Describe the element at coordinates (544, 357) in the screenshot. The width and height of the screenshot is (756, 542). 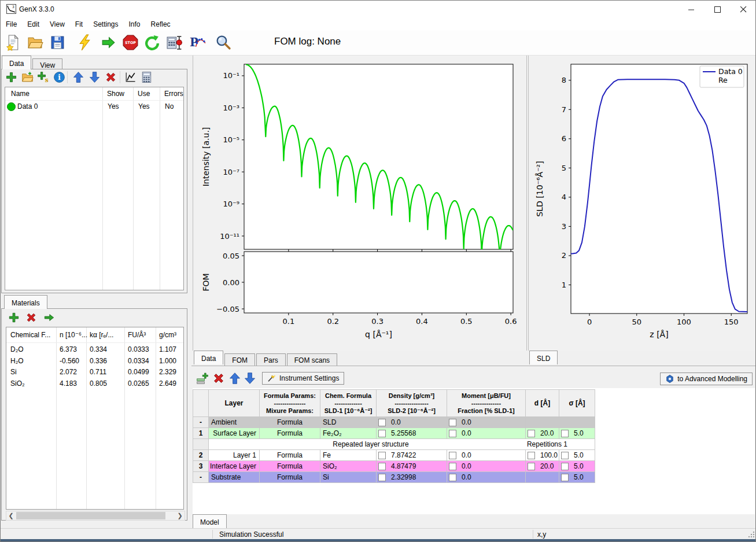
I see `plot-tab-sld: SLD` at that location.